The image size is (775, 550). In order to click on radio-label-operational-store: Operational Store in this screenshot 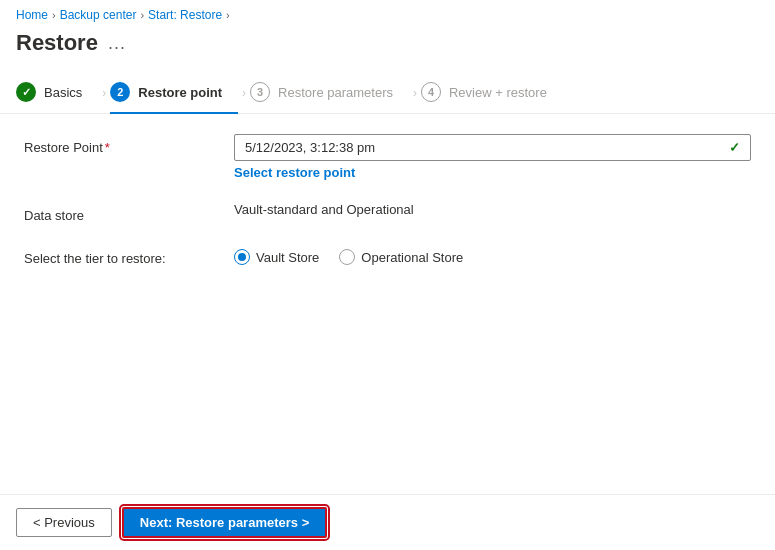, I will do `click(412, 258)`.